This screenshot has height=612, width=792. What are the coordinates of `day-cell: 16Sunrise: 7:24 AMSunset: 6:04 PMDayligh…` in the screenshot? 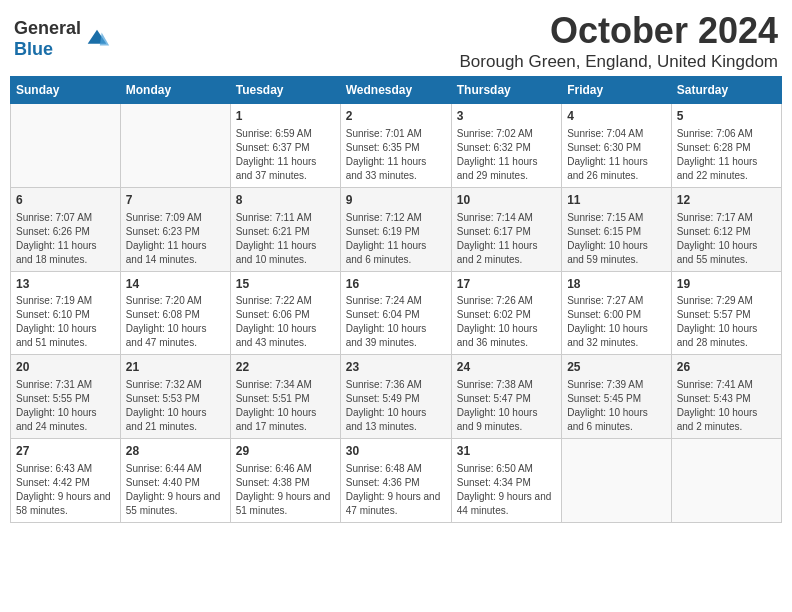 It's located at (396, 313).